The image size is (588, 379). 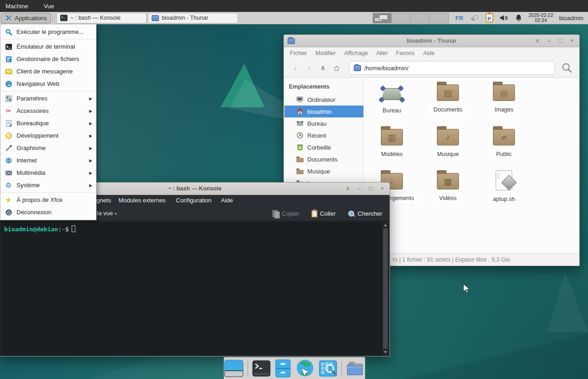 I want to click on dock-folder-button, so click(x=355, y=368).